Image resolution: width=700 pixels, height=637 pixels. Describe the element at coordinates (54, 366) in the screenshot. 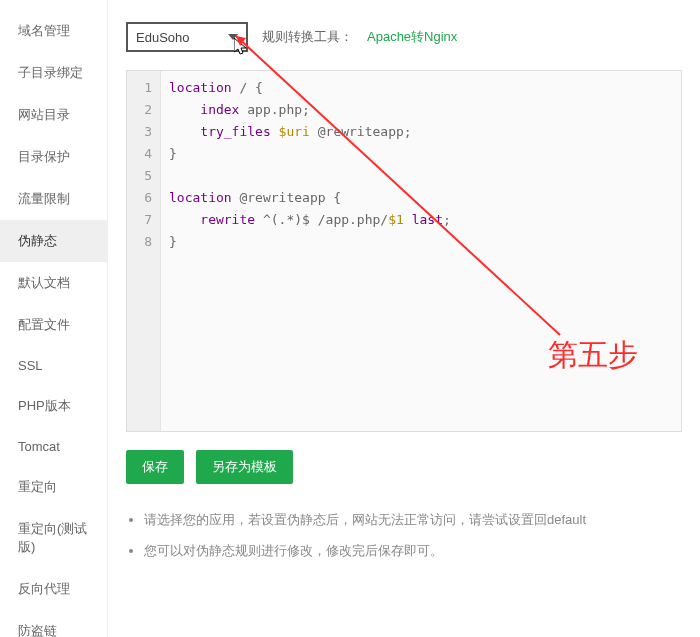

I see `sidebar-item: SSL` at that location.